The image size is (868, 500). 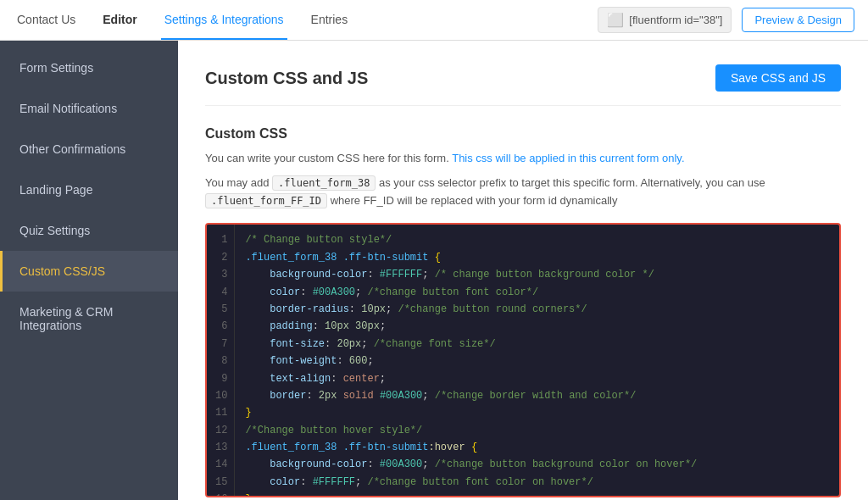 What do you see at coordinates (89, 231) in the screenshot?
I see `sidebar-item-quiz-settings: Quiz Settings` at bounding box center [89, 231].